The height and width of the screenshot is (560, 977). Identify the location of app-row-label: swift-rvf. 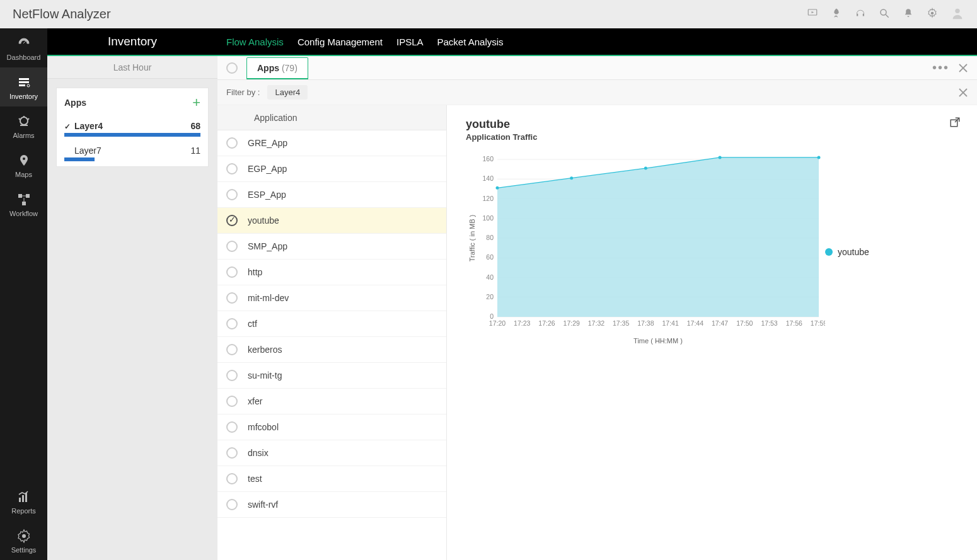
(263, 505).